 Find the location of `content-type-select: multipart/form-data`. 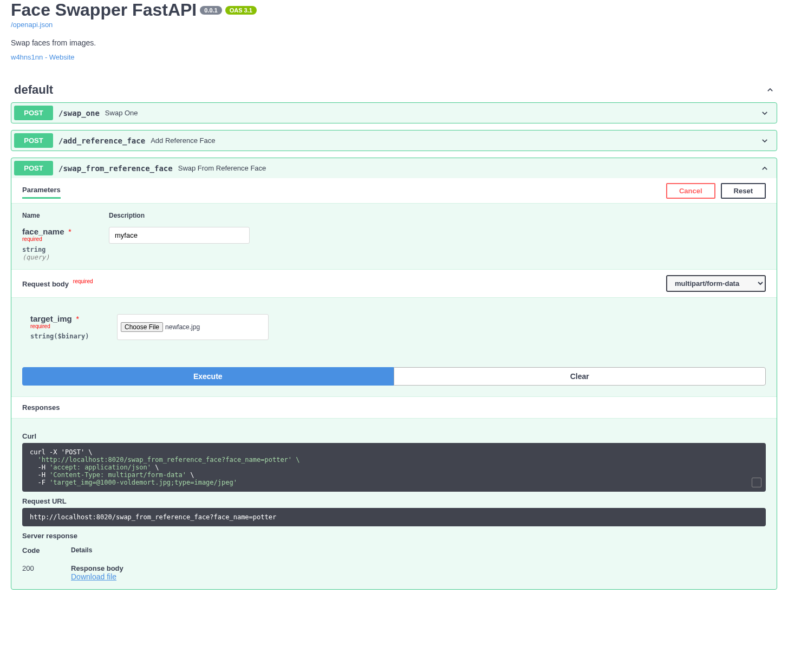

content-type-select: multipart/form-data is located at coordinates (716, 284).